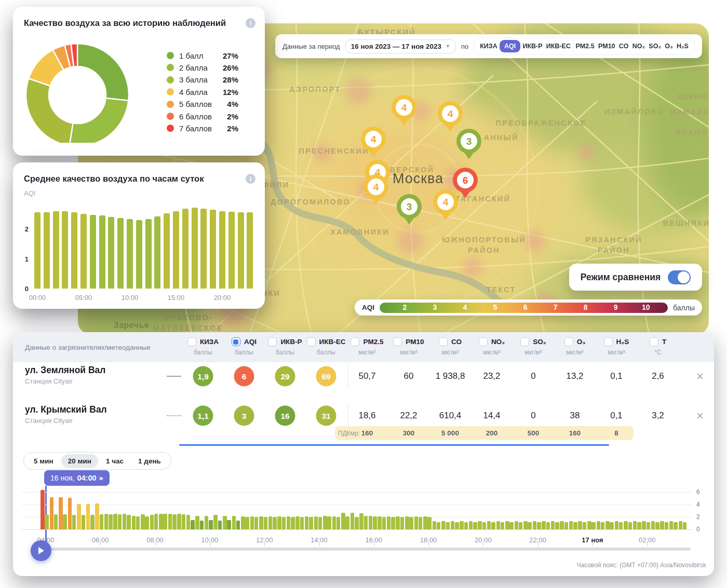 This screenshot has width=727, height=588. Describe the element at coordinates (556, 307) in the screenshot. I see `scale-number: 7` at that location.